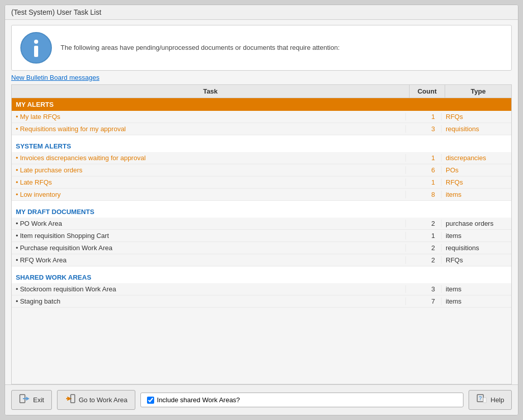  I want to click on row-task-label: • Stockroom requisition Work Area, so click(211, 289).